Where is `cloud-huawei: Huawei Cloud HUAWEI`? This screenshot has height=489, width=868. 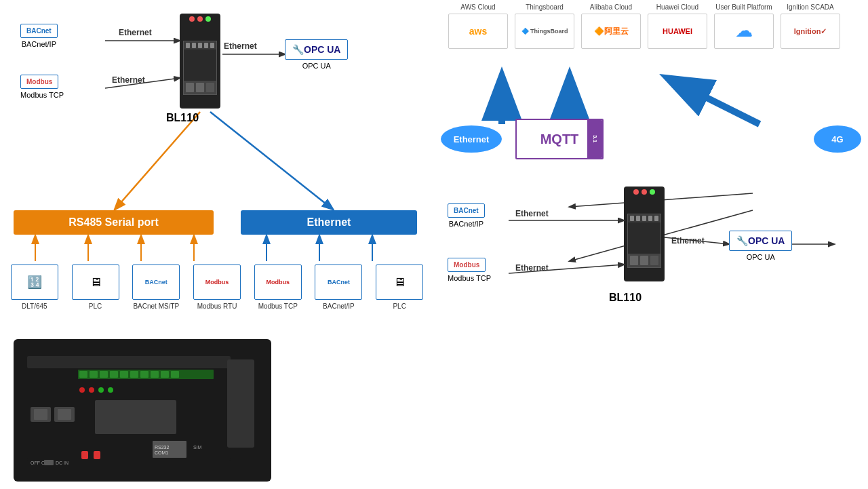 cloud-huawei: Huawei Cloud HUAWEI is located at coordinates (677, 26).